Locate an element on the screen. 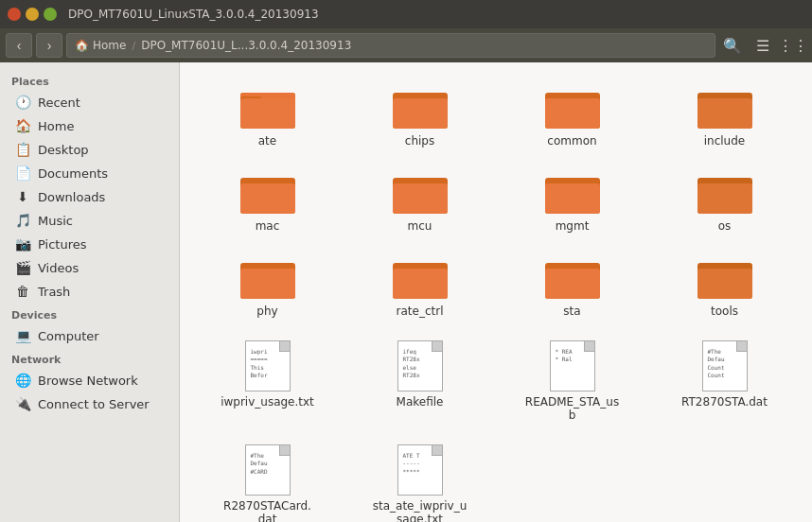  file-label-iwpriv: iwpriv_usage.txt is located at coordinates (267, 402).